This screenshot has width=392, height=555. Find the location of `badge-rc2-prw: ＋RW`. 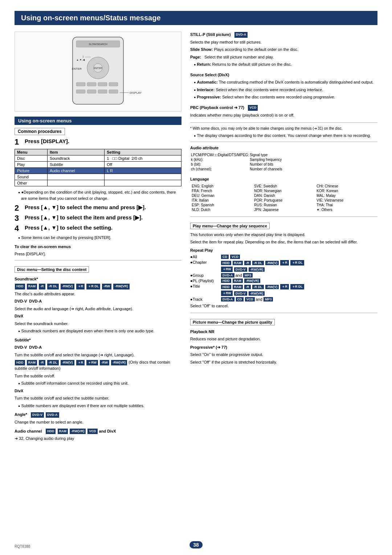

badge-rc2-prw: ＋RW is located at coordinates (227, 270).